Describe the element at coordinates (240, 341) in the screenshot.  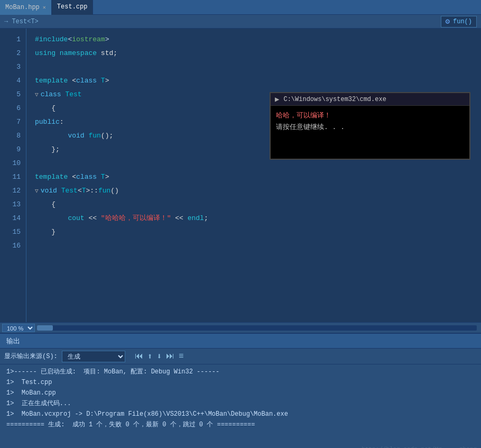
I see `output-header: 输出` at that location.